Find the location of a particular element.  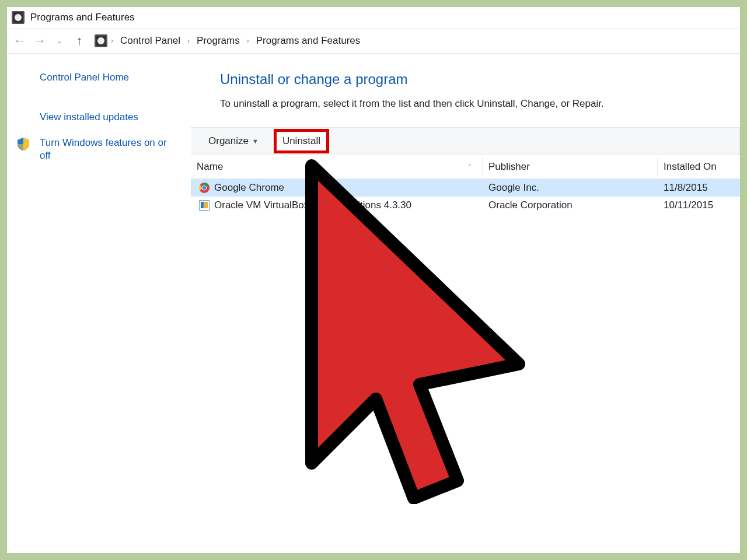

breadcrumb-item-programs: Programs is located at coordinates (218, 41).